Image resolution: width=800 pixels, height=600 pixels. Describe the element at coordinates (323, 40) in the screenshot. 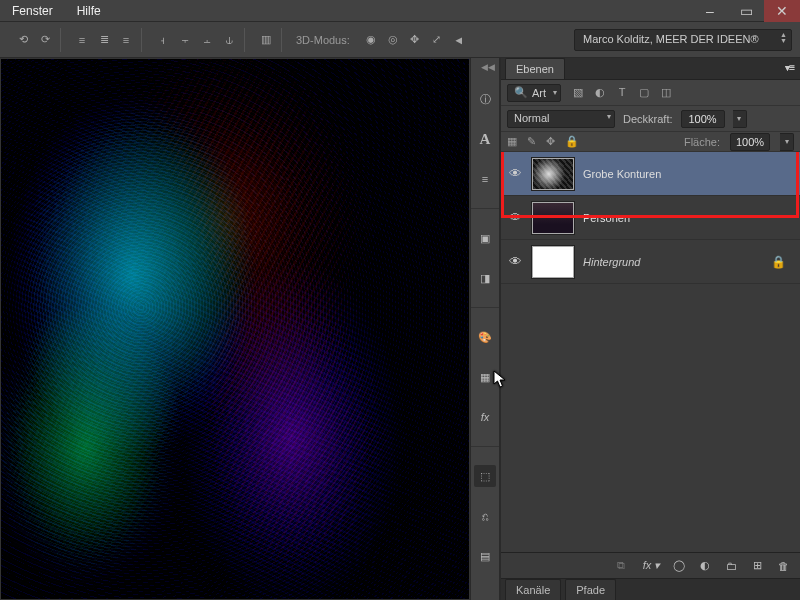

I see `3d-mode-label: 3D-Modus:` at that location.